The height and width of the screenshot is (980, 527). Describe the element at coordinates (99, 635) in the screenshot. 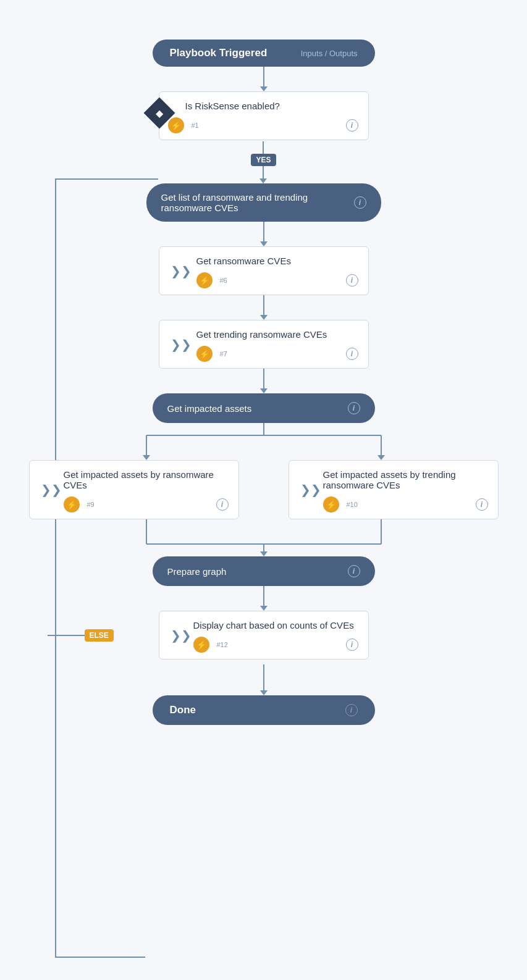

I see `else-badge: ELSE` at that location.